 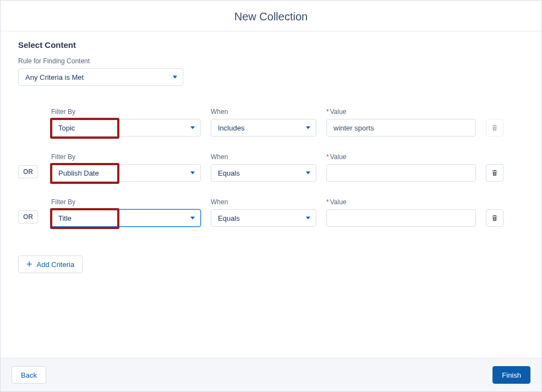 I want to click on filter-by-column: Filter ByTitle, so click(x=126, y=213).